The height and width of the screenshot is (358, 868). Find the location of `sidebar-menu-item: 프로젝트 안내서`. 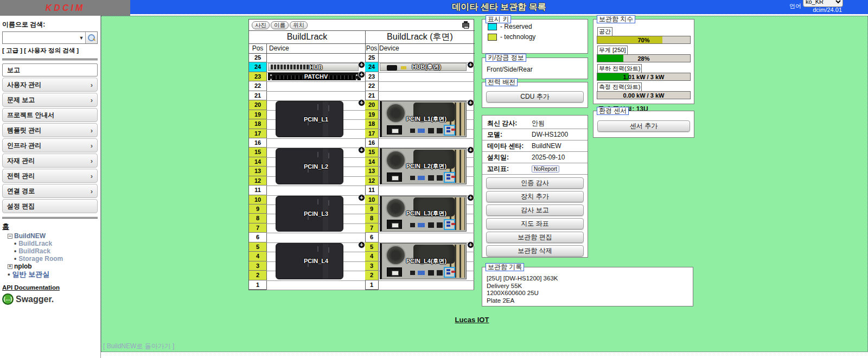

sidebar-menu-item: 프로젝트 안내서 is located at coordinates (50, 115).